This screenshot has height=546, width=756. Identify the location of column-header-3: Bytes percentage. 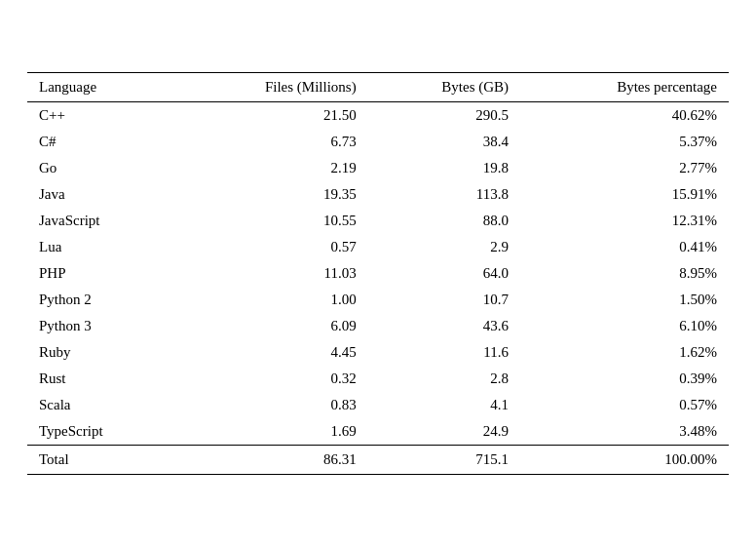
(624, 87).